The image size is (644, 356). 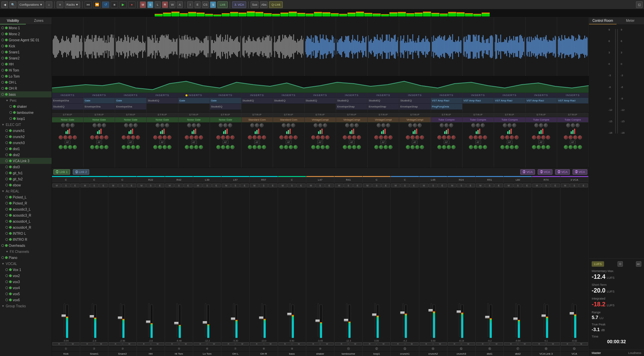 What do you see at coordinates (131, 101) in the screenshot?
I see `insert-slot-2-0: Gate` at bounding box center [131, 101].